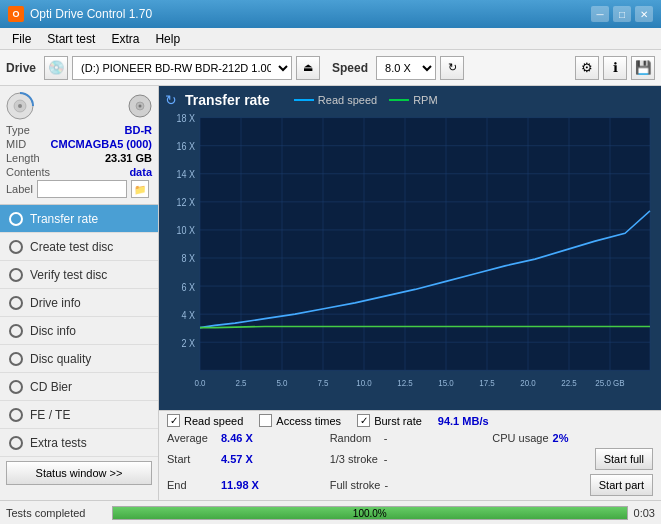 The image size is (661, 524). Describe the element at coordinates (20, 106) in the screenshot. I see `disc-icon` at that location.